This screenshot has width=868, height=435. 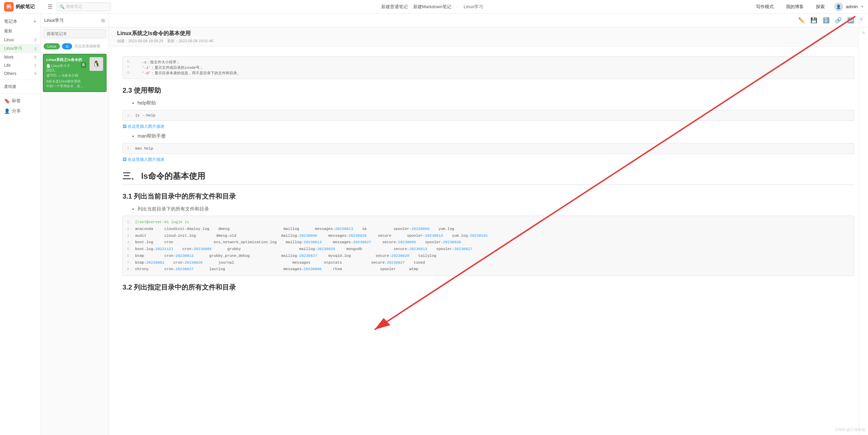 What do you see at coordinates (20, 80) in the screenshot?
I see `sidebar-divider` at bounding box center [20, 80].